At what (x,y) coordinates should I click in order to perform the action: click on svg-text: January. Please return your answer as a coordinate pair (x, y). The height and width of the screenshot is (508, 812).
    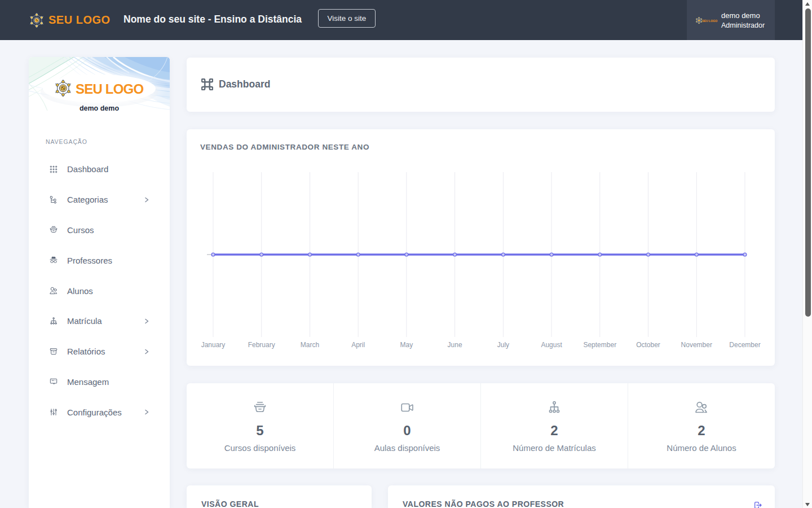
    Looking at the image, I should click on (213, 345).